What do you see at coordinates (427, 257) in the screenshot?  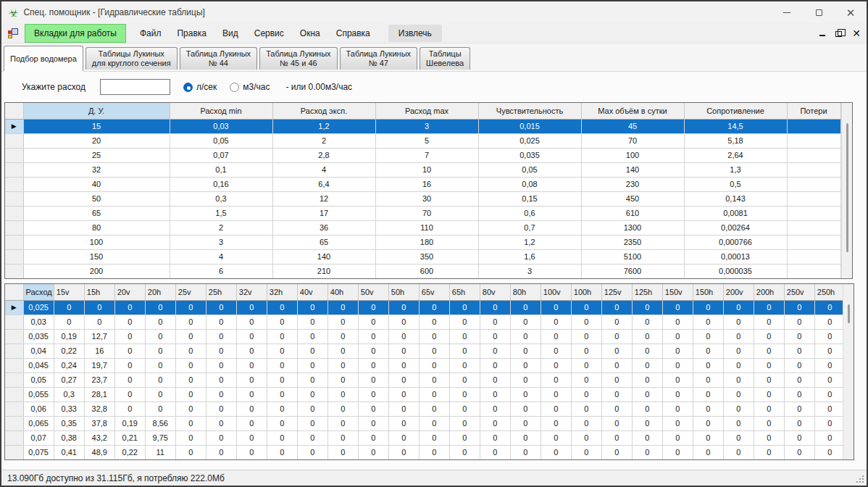 I see `cell: 350` at bounding box center [427, 257].